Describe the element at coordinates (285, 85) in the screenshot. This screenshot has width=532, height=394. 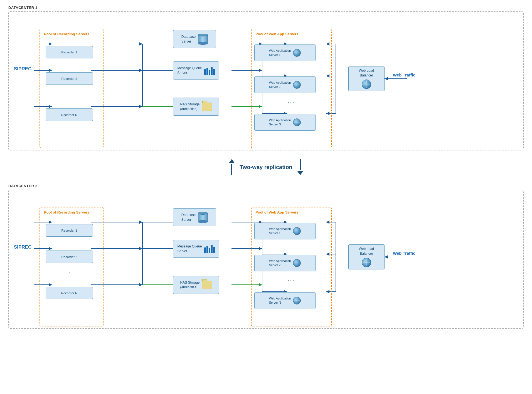
I see `dc1-webapp2: Web ApplicationServer 2` at that location.